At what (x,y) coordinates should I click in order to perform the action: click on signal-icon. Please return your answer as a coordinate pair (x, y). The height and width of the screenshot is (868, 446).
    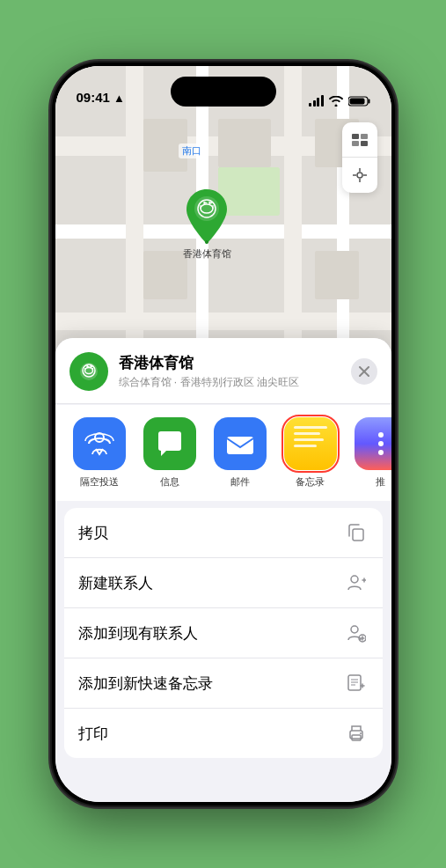
    Looking at the image, I should click on (317, 100).